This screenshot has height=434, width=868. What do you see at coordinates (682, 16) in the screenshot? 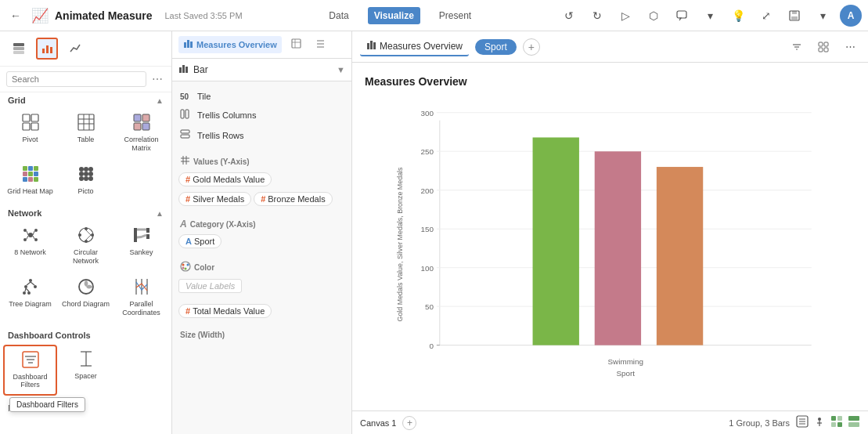
I see `comment-icon` at bounding box center [682, 16].